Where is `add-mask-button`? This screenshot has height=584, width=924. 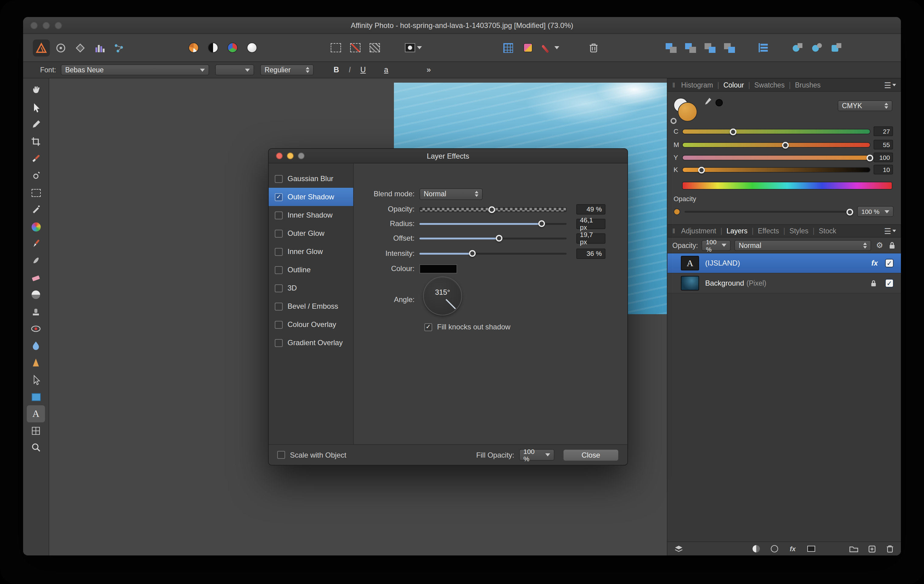 add-mask-button is located at coordinates (811, 549).